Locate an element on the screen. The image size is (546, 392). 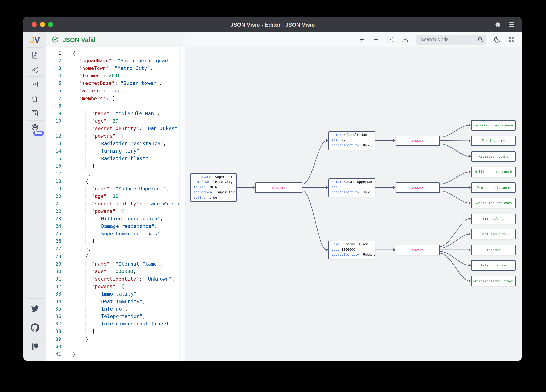
graph-node-m2: name: Madame Uppercutage: 39secretIdenti… is located at coordinates (352, 188).